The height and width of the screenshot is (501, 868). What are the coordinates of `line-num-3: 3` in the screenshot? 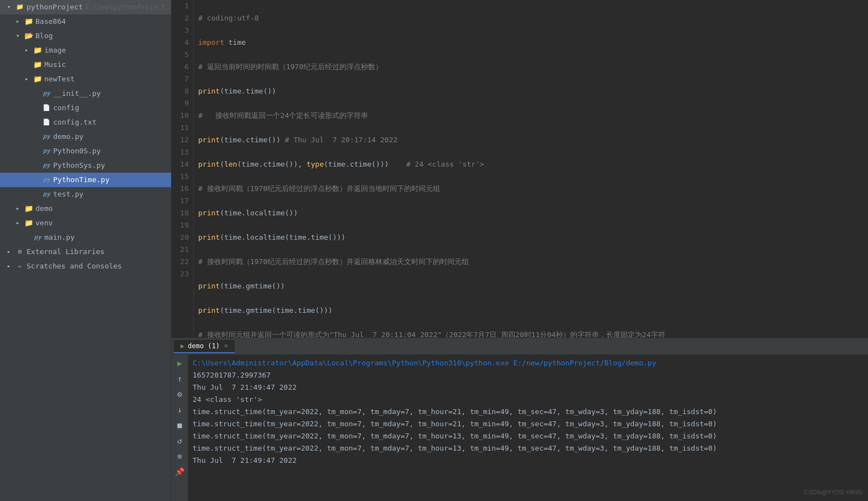 It's located at (183, 30).